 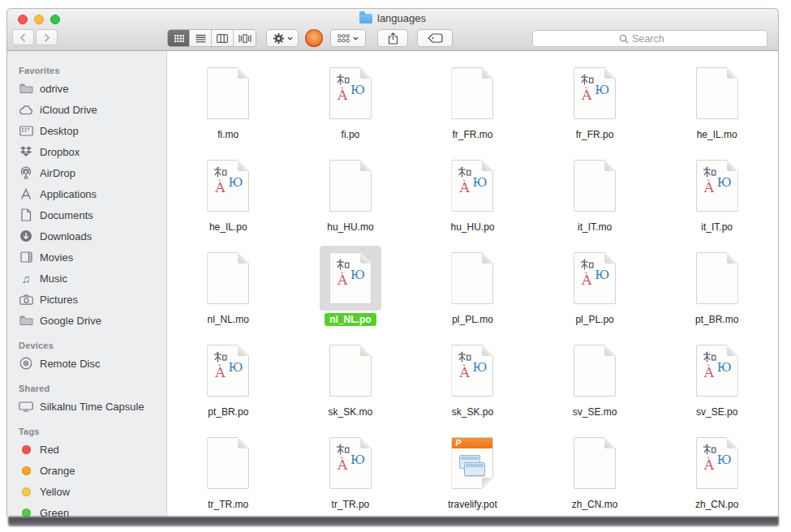 What do you see at coordinates (222, 38) in the screenshot?
I see `column-view-button` at bounding box center [222, 38].